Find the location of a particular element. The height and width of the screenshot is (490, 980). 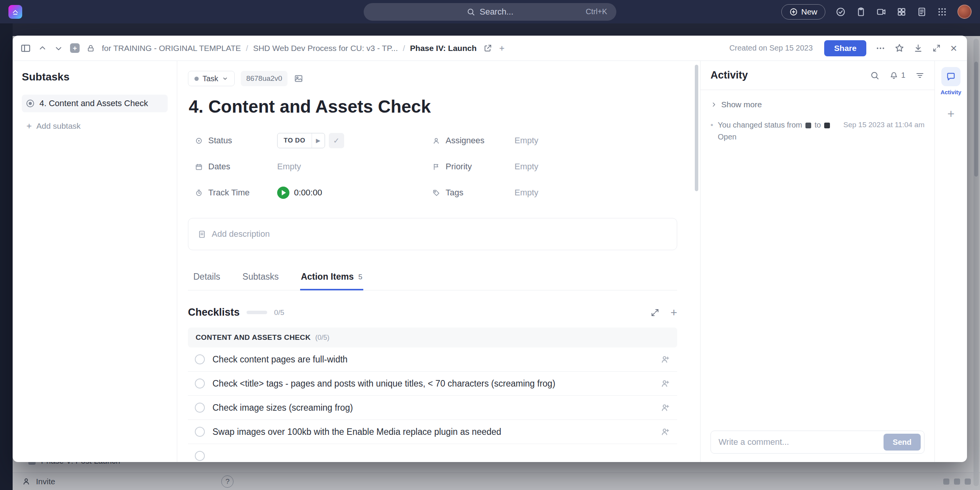

image-icon is located at coordinates (299, 79).